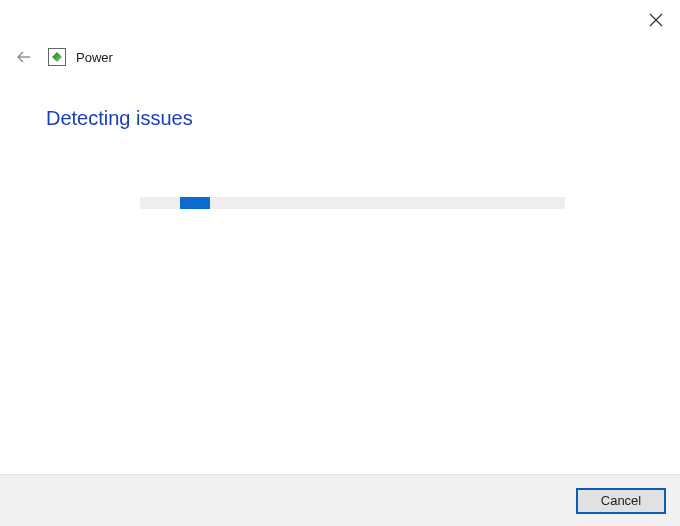  Describe the element at coordinates (120, 118) in the screenshot. I see `page-heading: Detecting issues` at that location.